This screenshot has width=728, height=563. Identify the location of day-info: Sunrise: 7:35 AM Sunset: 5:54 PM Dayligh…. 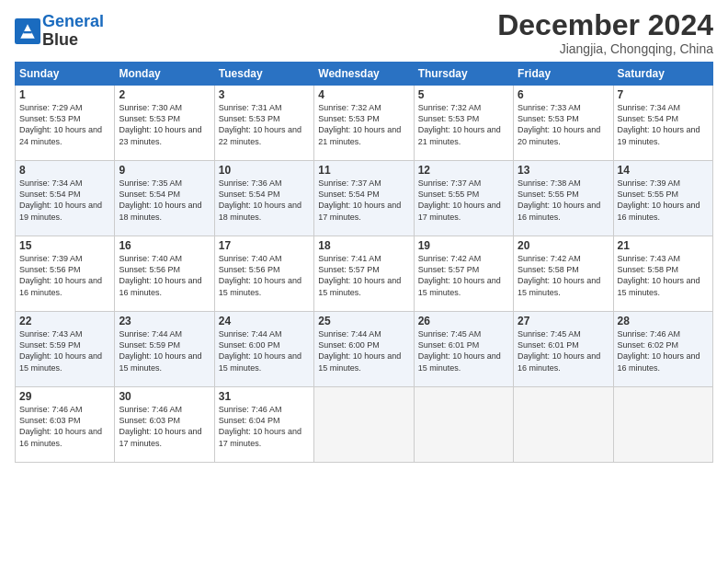
(164, 201).